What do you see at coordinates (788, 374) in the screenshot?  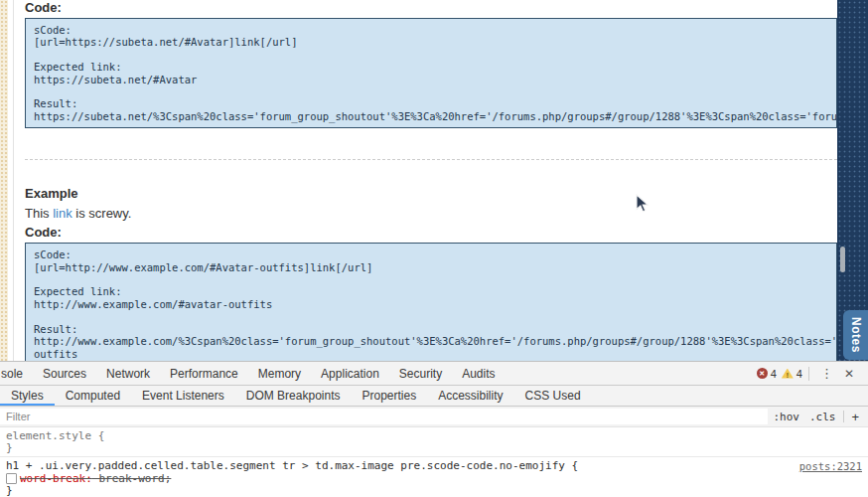 I see `warning-icon: !` at bounding box center [788, 374].